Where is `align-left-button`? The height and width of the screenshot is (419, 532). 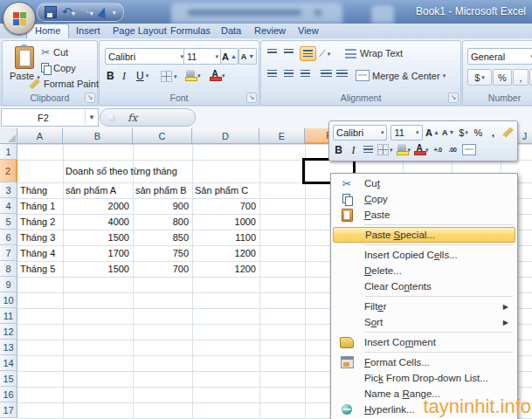
align-left-button is located at coordinates (273, 73).